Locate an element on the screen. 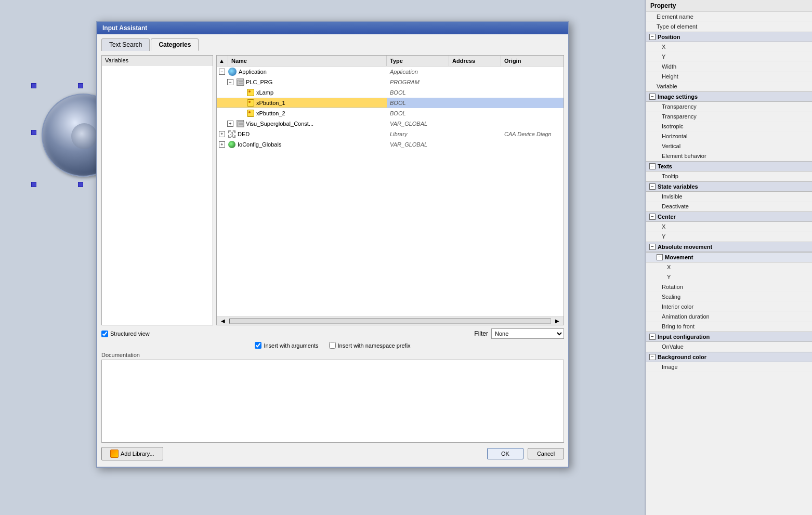 The image size is (812, 515). sort-button: ▲ is located at coordinates (222, 61).